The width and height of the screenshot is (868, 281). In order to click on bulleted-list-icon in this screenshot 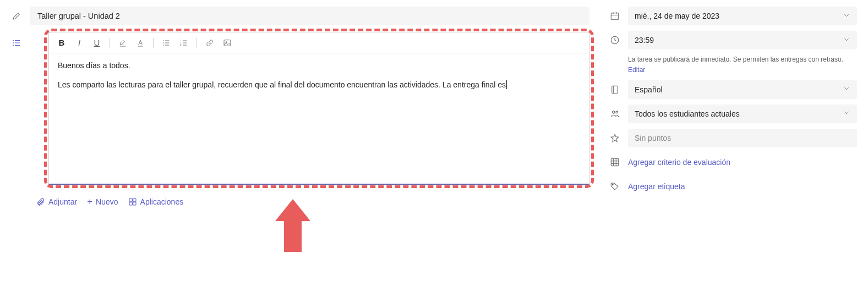, I will do `click(17, 43)`.